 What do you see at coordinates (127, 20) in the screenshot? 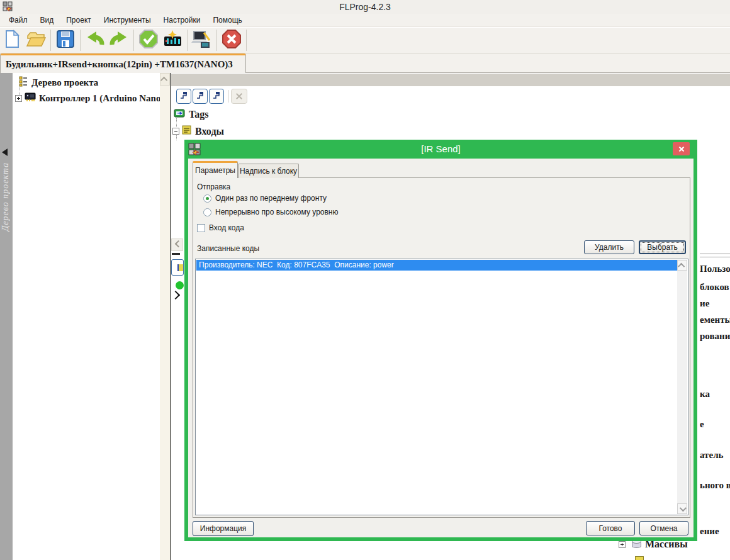
I see `menu-tools: Инструменты` at bounding box center [127, 20].